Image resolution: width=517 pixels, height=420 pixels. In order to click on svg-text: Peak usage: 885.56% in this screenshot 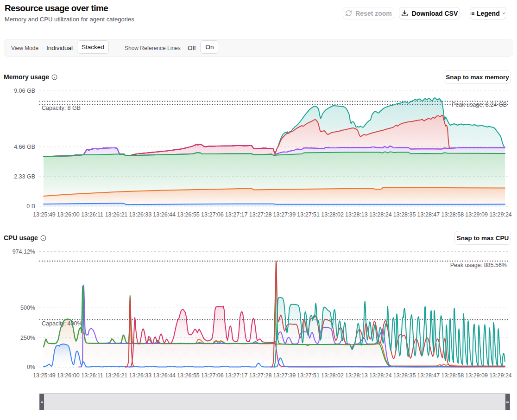, I will do `click(479, 265)`.